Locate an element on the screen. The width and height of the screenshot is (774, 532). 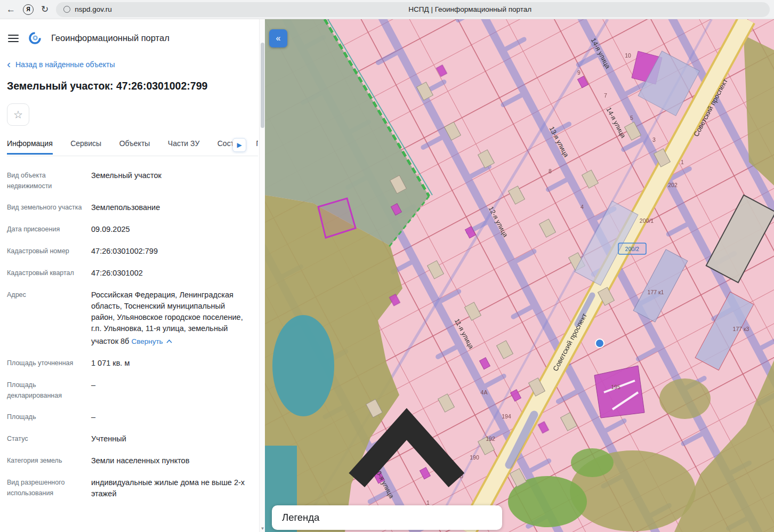
field-row: Вид разрешенного использования индивидуа… is located at coordinates (132, 488).